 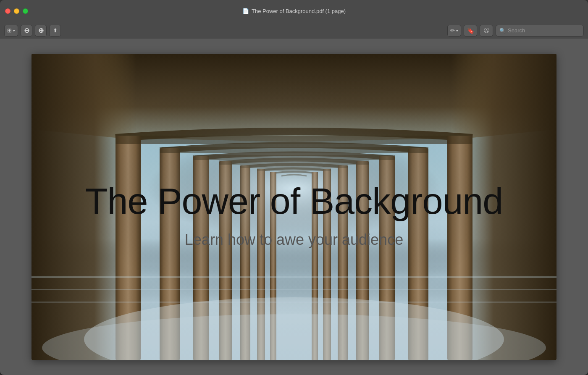 I want to click on slide-content: The Power of Background Learn how to awe…, so click(x=294, y=215).